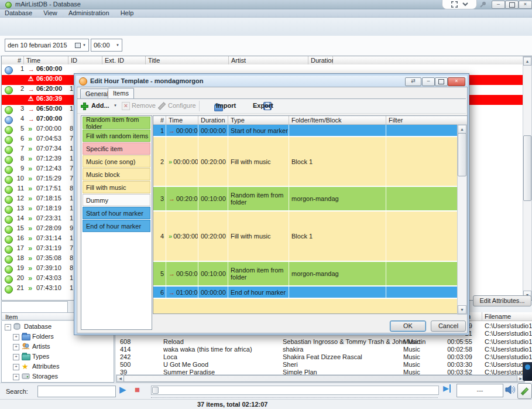 Image resolution: width=532 pixels, height=409 pixels. I want to click on palette-item: Music (one song), so click(116, 162).